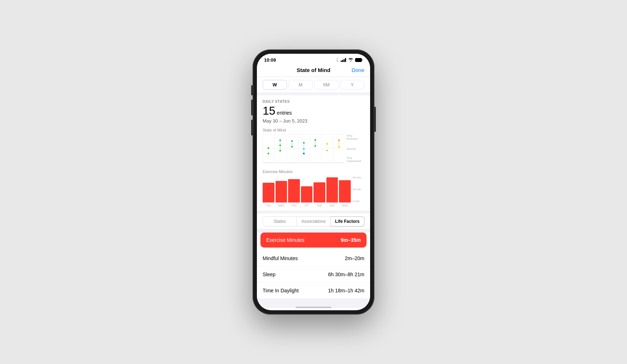 The height and width of the screenshot is (364, 627). I want to click on som-y-label-top: VeryPleasant, so click(355, 138).